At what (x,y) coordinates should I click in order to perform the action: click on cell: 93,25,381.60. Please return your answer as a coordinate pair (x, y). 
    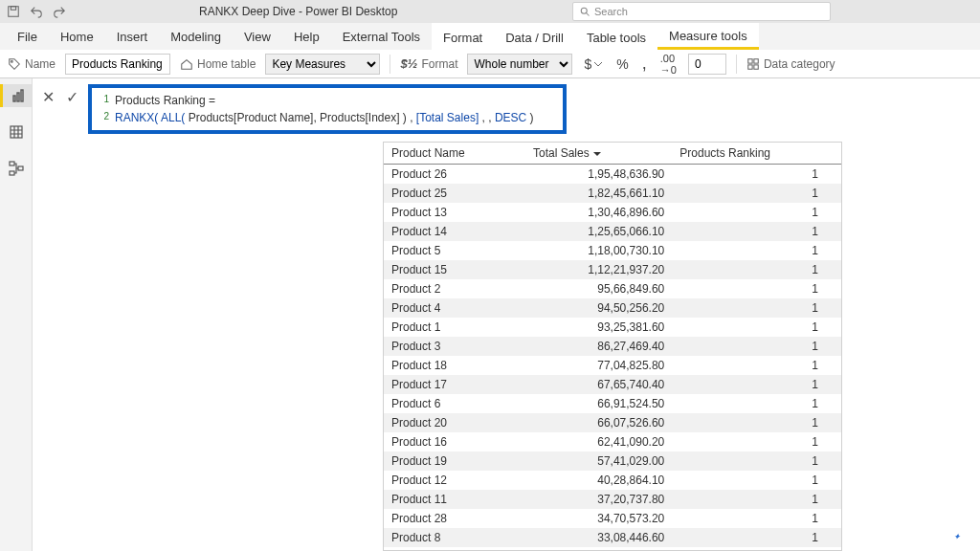
    Looking at the image, I should click on (599, 327).